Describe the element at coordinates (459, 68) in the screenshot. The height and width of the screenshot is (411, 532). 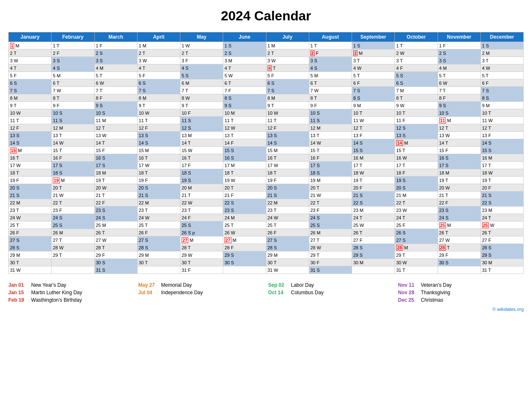
I see `calendar-cell: 4 M` at that location.